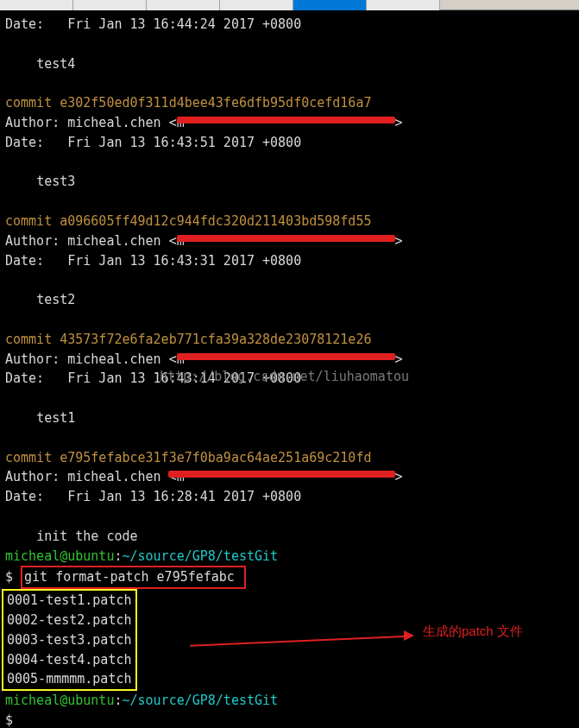  What do you see at coordinates (69, 601) in the screenshot?
I see `patch-file: 0001-test1.patch` at bounding box center [69, 601].